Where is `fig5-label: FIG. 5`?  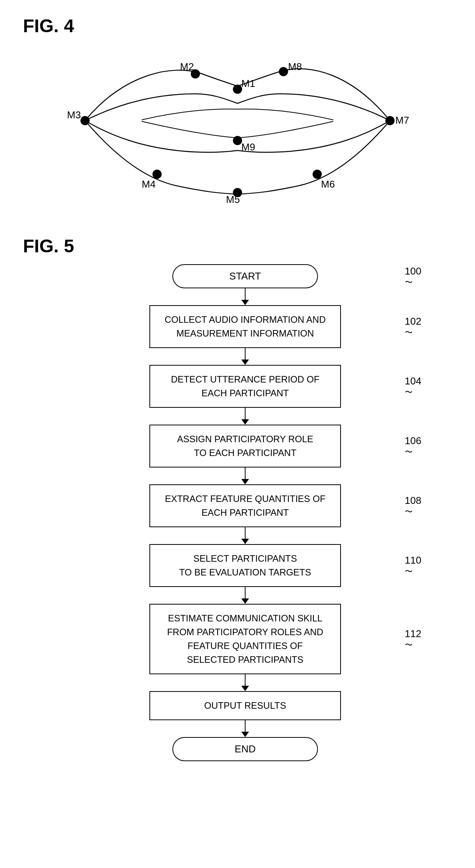 fig5-label: FIG. 5 is located at coordinates (238, 246).